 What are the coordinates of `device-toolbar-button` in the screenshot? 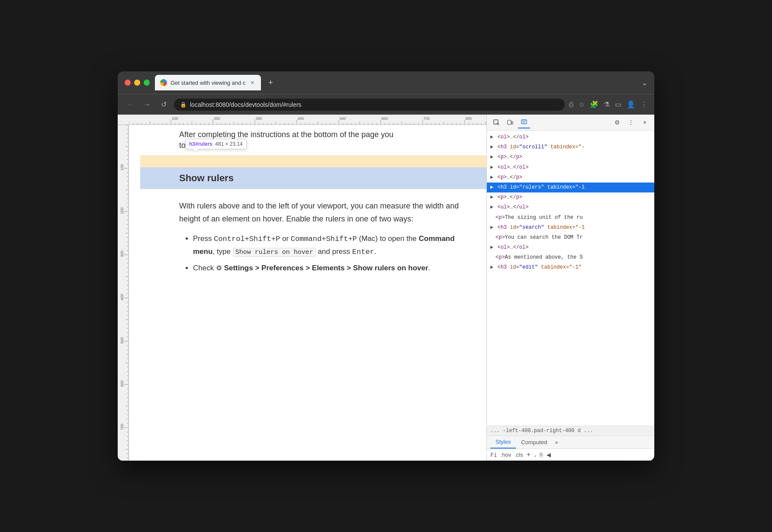 It's located at (510, 122).